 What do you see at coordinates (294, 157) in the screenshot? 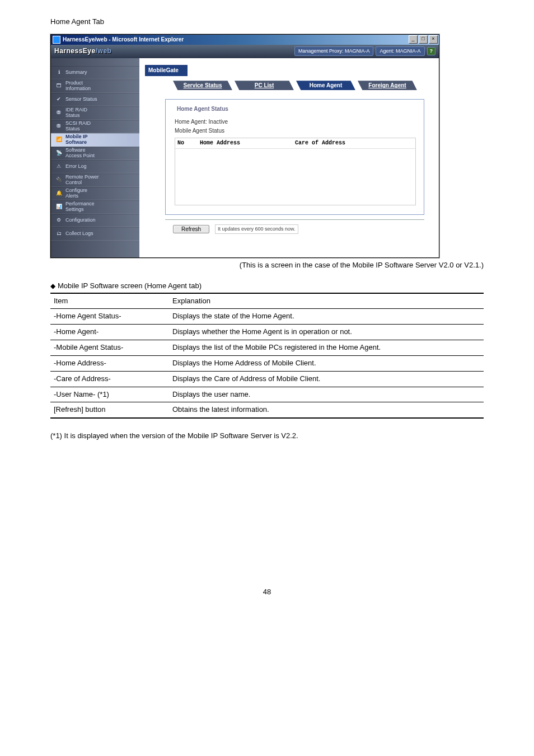
I see `home-agent-status-fieldset: Home Agent Status Home Agent: Inactive M…` at bounding box center [294, 157].